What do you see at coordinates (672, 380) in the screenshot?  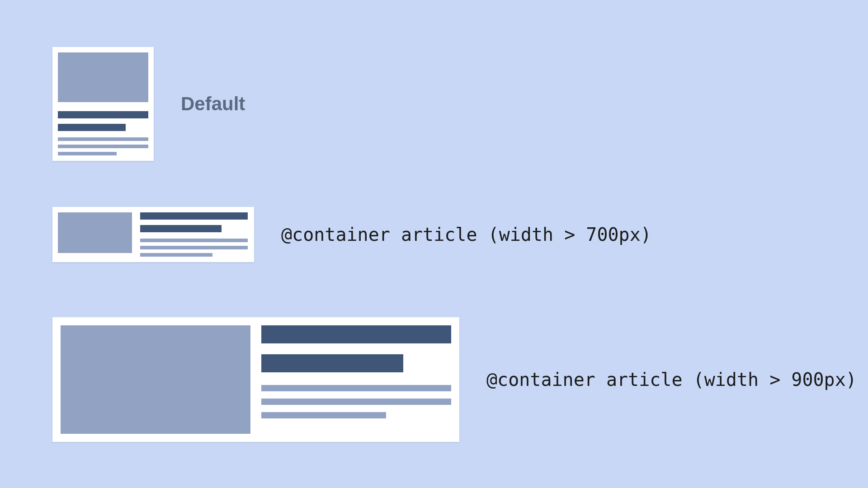 I see `label-container-query-900: @container article (width > 900px)` at bounding box center [672, 380].